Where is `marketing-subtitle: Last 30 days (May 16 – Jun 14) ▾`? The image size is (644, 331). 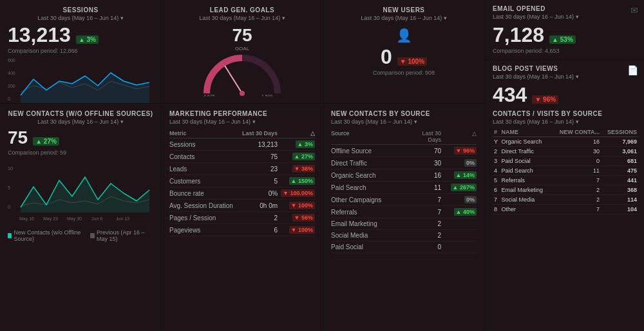
marketing-subtitle: Last 30 days (May 16 – Jun 14) ▾ is located at coordinates (242, 122).